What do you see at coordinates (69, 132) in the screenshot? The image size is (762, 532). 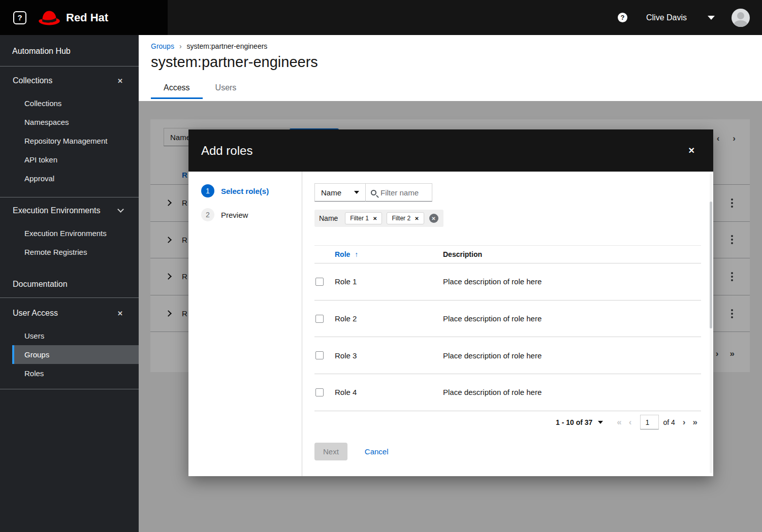 I see `sidebar-section-collections: Collections ✕ Collections Namespaces Rep…` at bounding box center [69, 132].